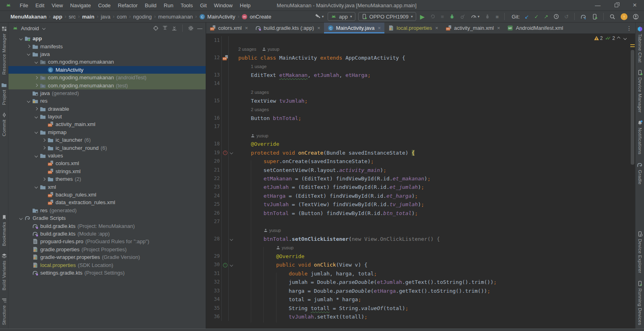 This screenshot has width=644, height=331. What do you see at coordinates (107, 140) in the screenshot?
I see `tree-item-ic-launcher: ic_launcher(6)` at bounding box center [107, 140].